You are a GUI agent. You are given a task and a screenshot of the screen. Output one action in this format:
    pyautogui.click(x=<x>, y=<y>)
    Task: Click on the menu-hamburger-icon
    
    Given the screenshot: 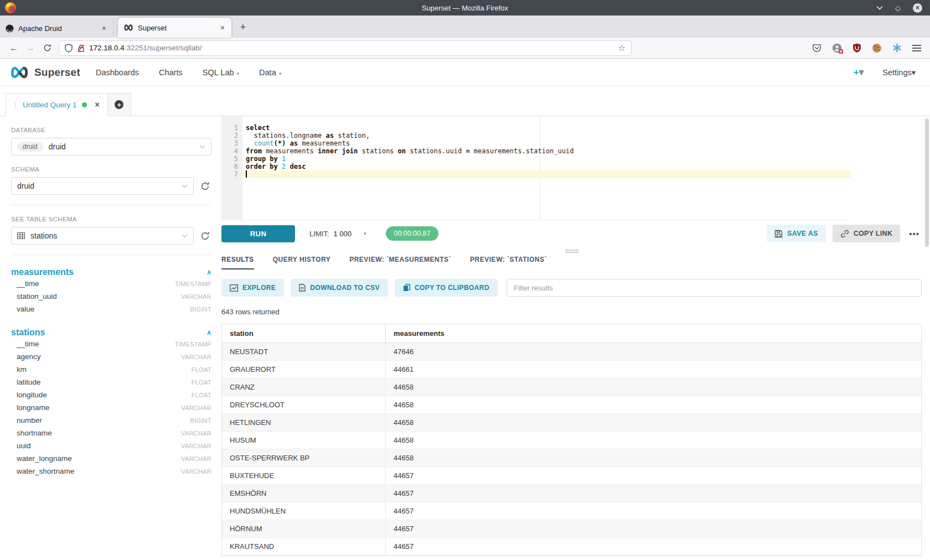 What is the action you would take?
    pyautogui.click(x=917, y=48)
    